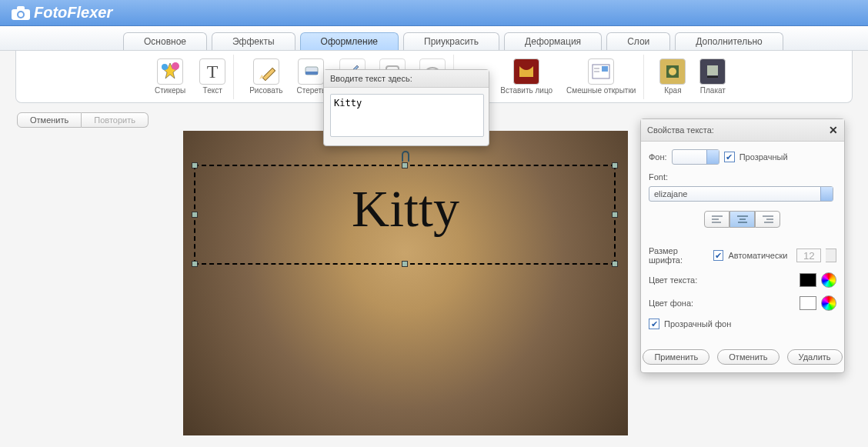 The image size is (868, 447). What do you see at coordinates (679, 255) in the screenshot?
I see `size-label: Размер шрифта:` at bounding box center [679, 255].